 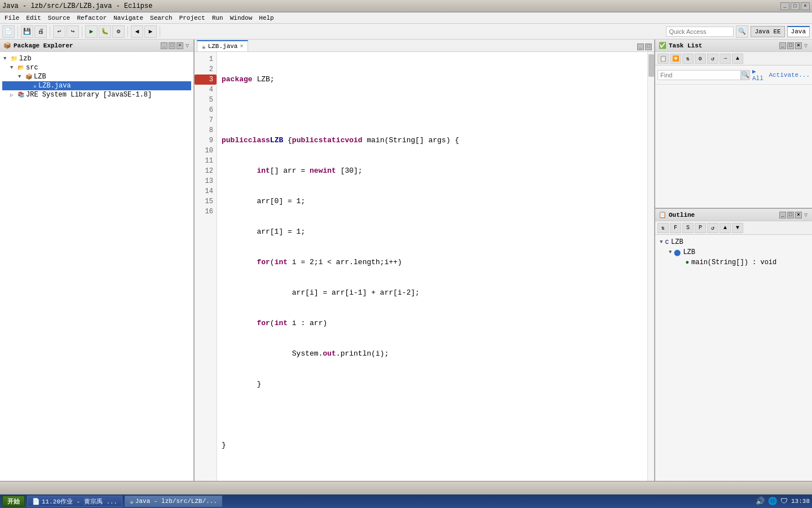 What do you see at coordinates (91, 18) in the screenshot?
I see `menu-refactor: Refactor` at bounding box center [91, 18].